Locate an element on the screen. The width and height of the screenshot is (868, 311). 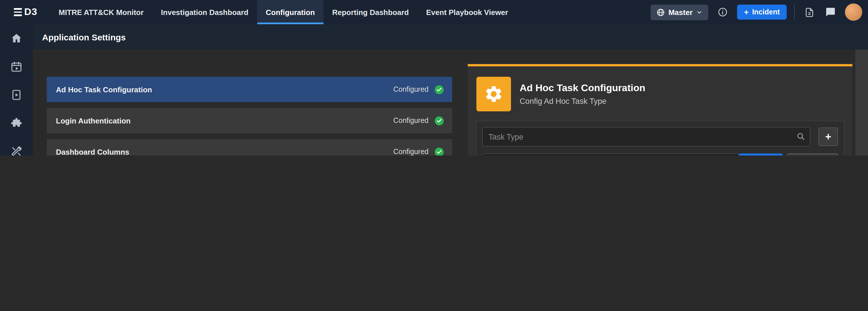
tenant-label: Master is located at coordinates (681, 12).